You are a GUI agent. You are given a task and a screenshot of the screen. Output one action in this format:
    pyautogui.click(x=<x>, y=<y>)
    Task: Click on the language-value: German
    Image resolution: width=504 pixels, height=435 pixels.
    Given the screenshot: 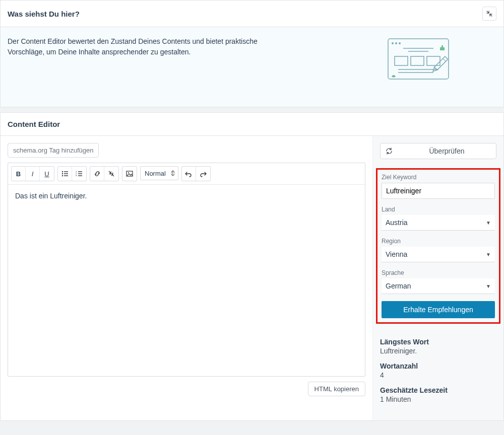 What is the action you would take?
    pyautogui.click(x=398, y=286)
    